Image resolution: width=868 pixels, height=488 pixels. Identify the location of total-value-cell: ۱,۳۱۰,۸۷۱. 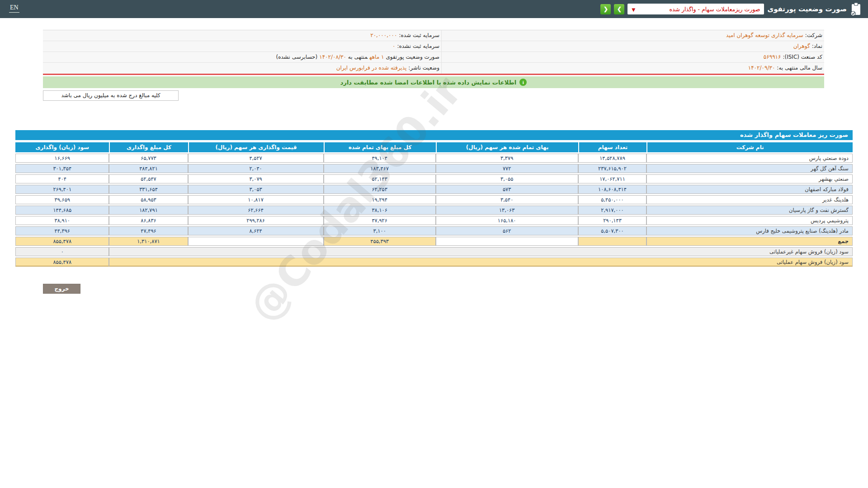
(148, 241).